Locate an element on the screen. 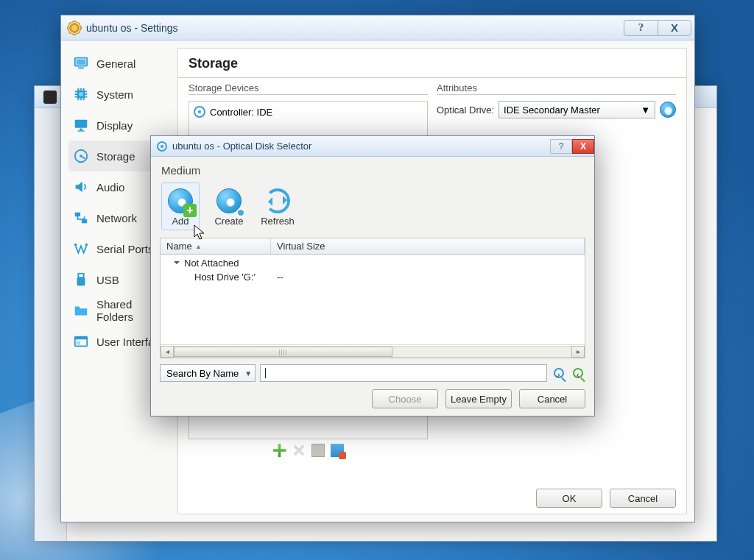  search-next-button: › is located at coordinates (559, 373).